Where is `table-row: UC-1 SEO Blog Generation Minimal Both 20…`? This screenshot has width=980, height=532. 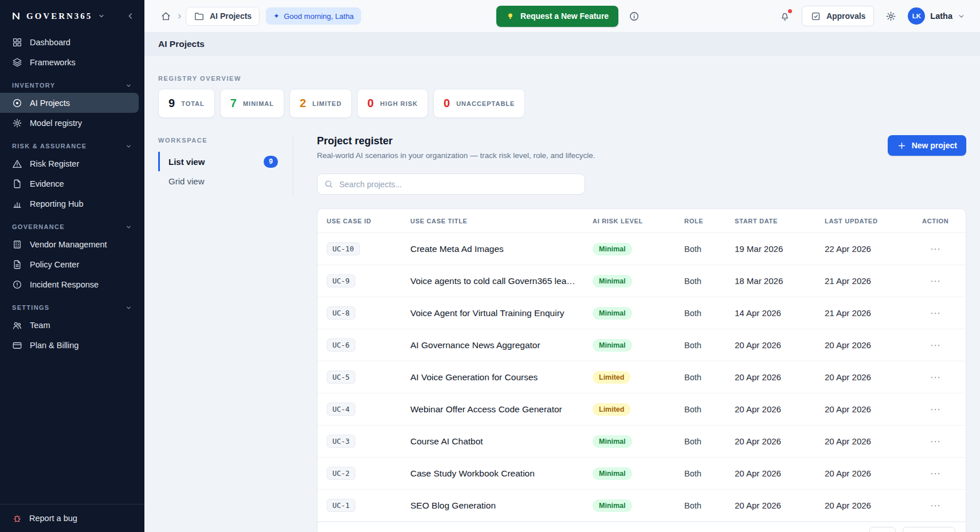
table-row: UC-1 SEO Blog Generation Minimal Both 20… is located at coordinates (642, 506).